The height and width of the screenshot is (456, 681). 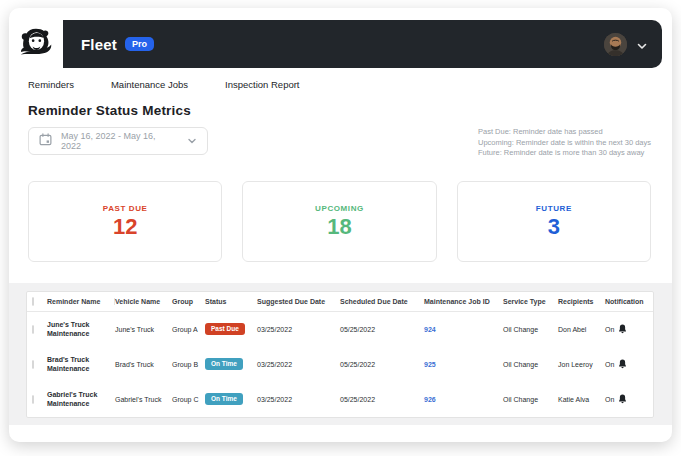 I want to click on user-avatar, so click(x=616, y=44).